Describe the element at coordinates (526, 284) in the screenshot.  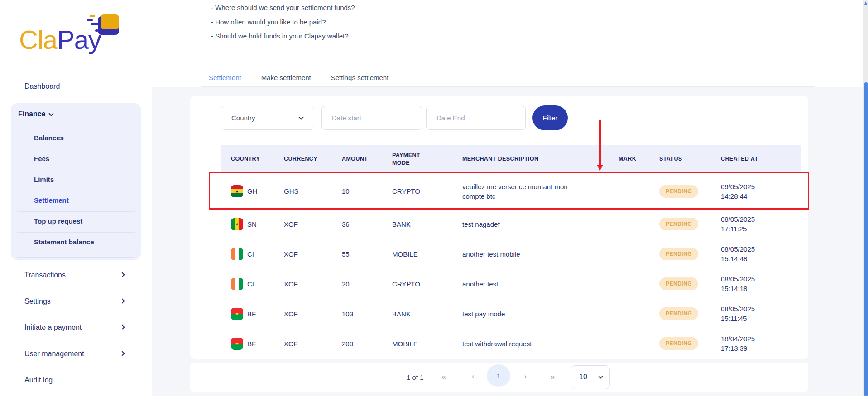
I see `merchant-description-cell: another test` at that location.